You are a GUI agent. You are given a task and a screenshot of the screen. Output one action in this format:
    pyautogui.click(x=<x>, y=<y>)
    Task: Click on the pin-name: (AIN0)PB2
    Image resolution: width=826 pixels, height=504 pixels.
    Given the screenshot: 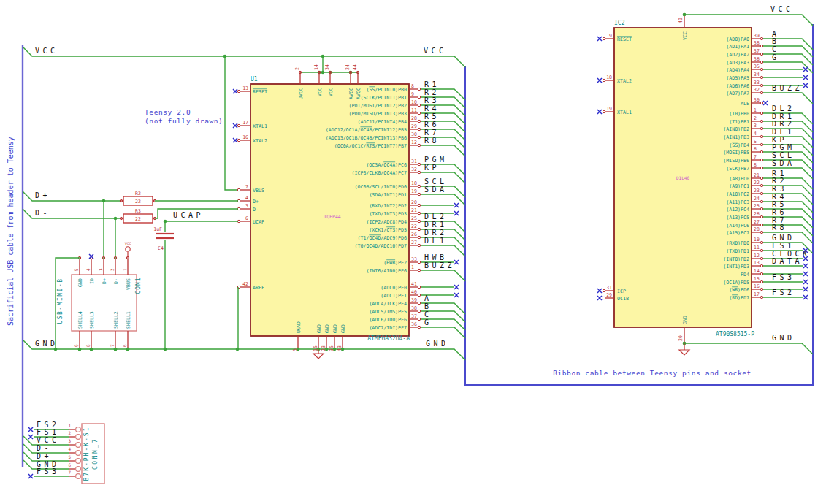 What is the action you would take?
    pyautogui.click(x=736, y=129)
    